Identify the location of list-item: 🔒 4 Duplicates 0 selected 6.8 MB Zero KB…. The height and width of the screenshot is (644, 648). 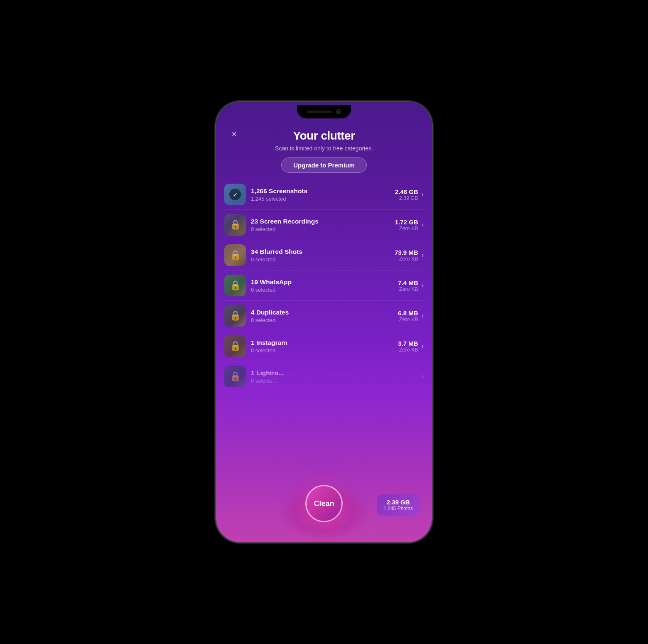
(324, 316).